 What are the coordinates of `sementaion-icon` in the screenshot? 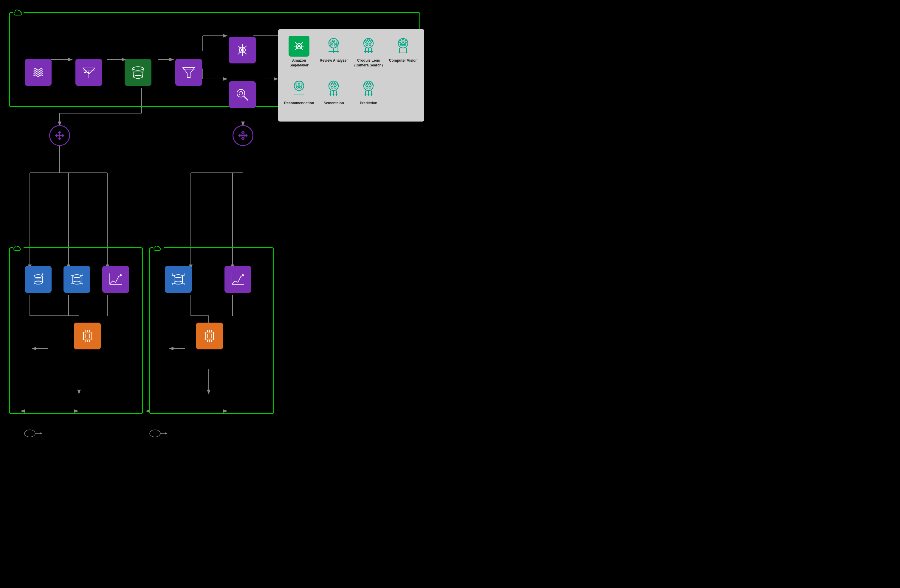 It's located at (334, 88).